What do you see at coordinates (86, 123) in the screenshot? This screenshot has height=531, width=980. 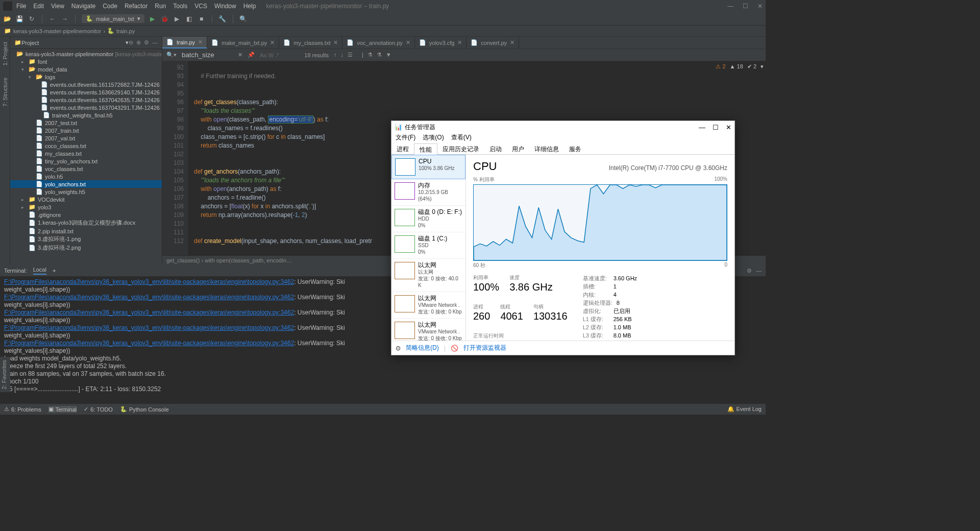 I see `tree-item: 📄2007_test.txt` at bounding box center [86, 123].